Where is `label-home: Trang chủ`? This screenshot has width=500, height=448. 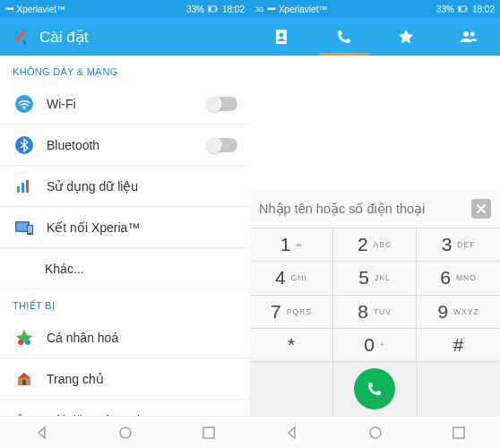
label-home: Trang chủ is located at coordinates (142, 379).